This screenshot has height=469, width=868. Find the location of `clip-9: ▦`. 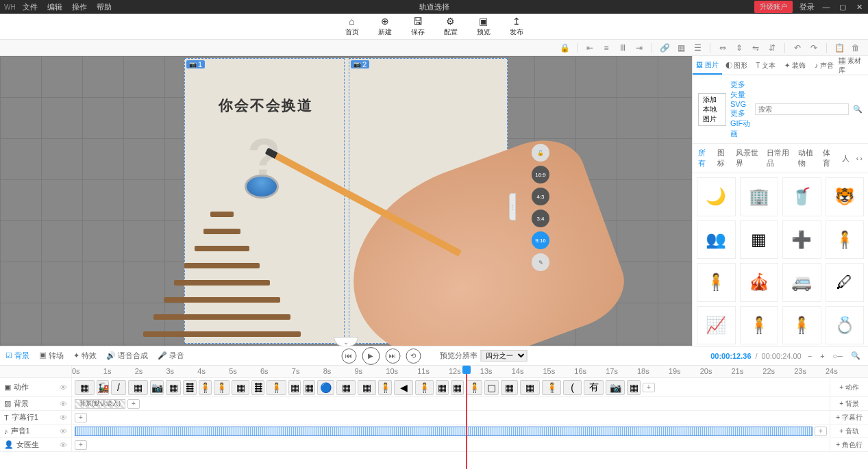

clip-9: ▦ is located at coordinates (240, 388).